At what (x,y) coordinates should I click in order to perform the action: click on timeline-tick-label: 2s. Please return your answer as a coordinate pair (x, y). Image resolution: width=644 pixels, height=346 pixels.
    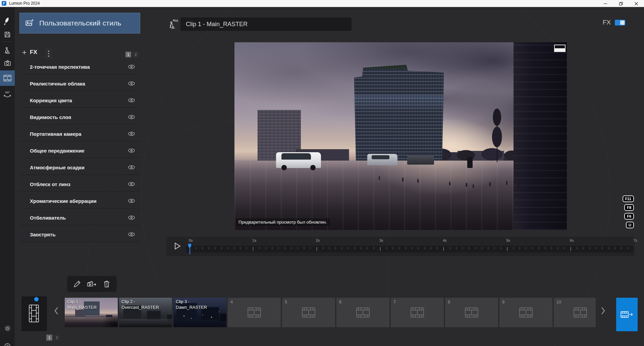
    Looking at the image, I should click on (318, 240).